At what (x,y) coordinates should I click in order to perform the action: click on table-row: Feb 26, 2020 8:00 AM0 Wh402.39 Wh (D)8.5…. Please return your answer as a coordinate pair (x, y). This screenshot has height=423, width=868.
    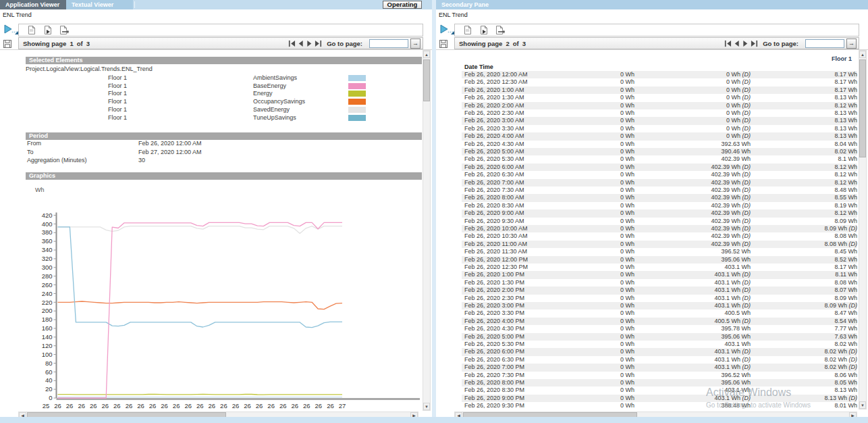
    Looking at the image, I should click on (659, 197).